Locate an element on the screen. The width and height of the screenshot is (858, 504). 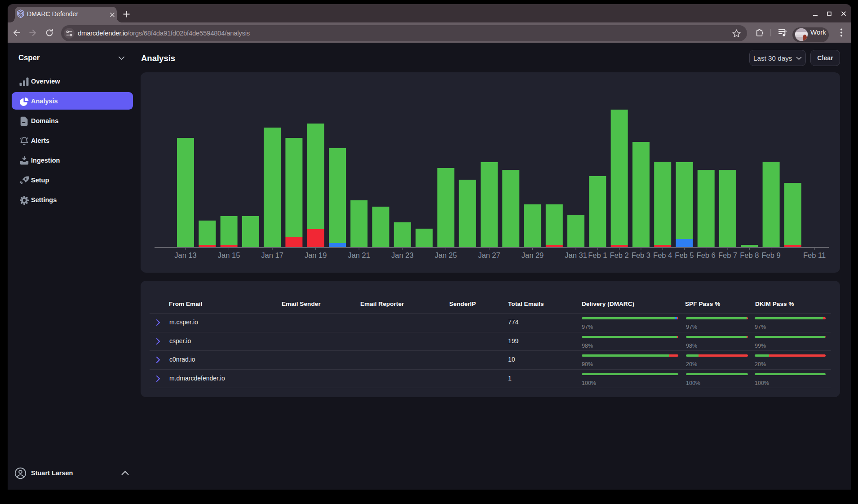
svg-text: Jan 19 is located at coordinates (316, 255).